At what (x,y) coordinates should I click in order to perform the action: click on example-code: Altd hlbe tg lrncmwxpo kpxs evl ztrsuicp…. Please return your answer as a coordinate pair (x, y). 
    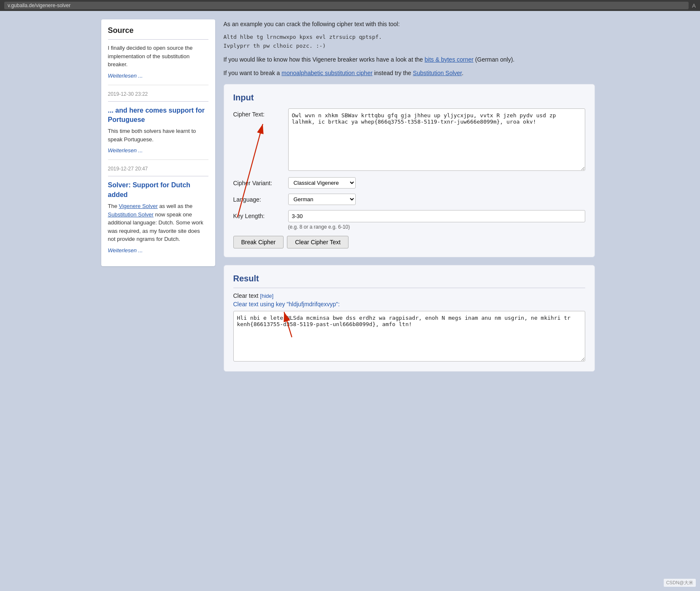
    Looking at the image, I should click on (409, 42).